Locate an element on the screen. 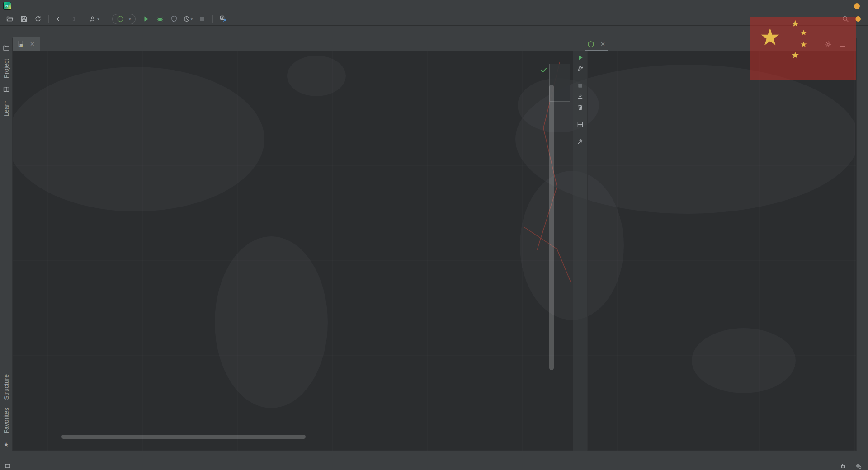  scroll-to-end-icon is located at coordinates (580, 97).